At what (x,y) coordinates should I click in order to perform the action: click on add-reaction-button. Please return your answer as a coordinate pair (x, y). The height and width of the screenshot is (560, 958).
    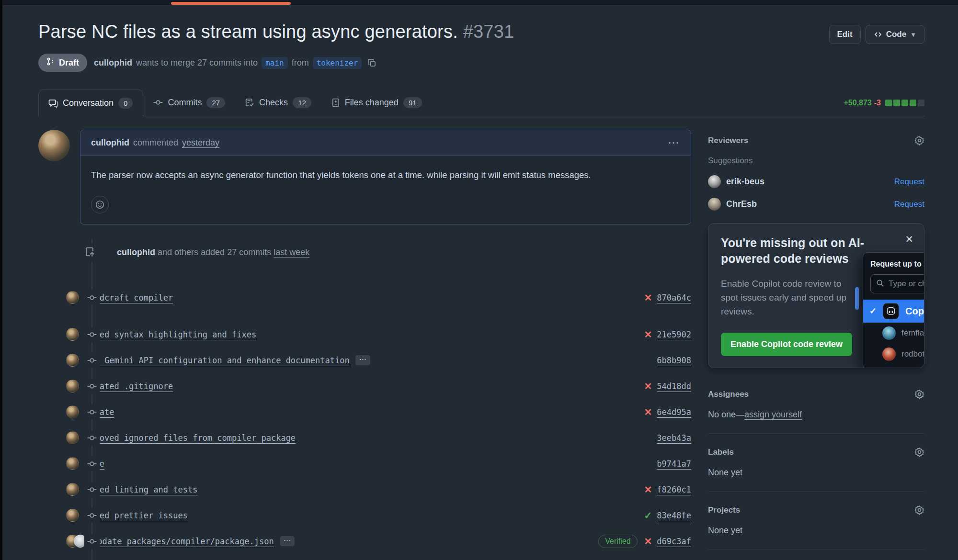
    Looking at the image, I should click on (100, 205).